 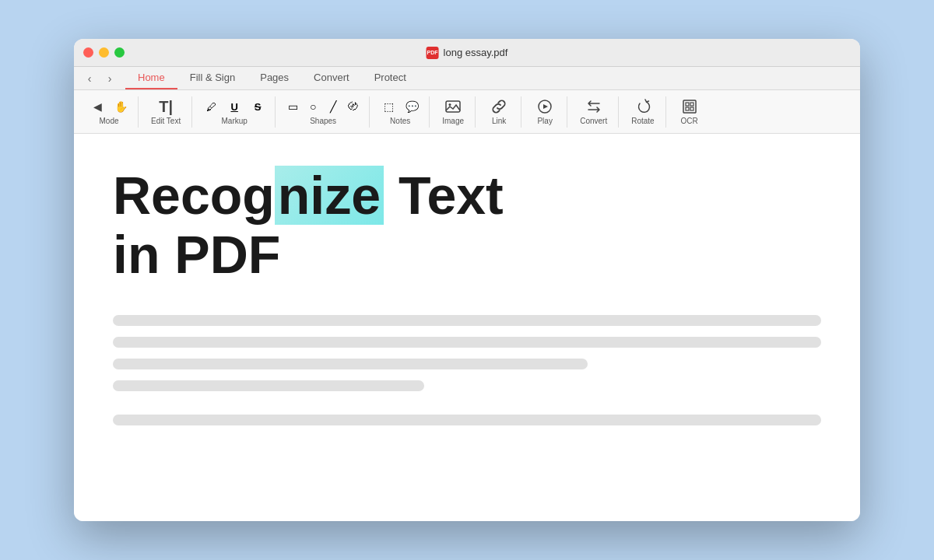 What do you see at coordinates (453, 112) in the screenshot?
I see `image-group: Image` at bounding box center [453, 112].